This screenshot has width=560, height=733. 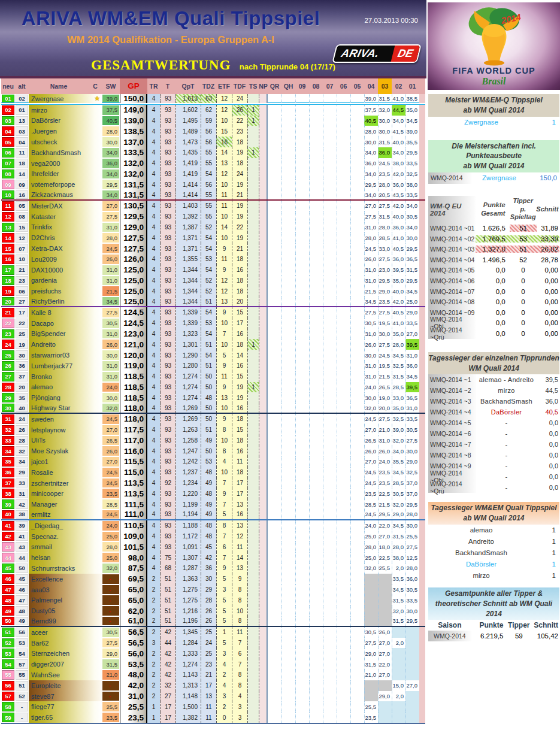 I want to click on etf-value: 12, so click(x=224, y=110).